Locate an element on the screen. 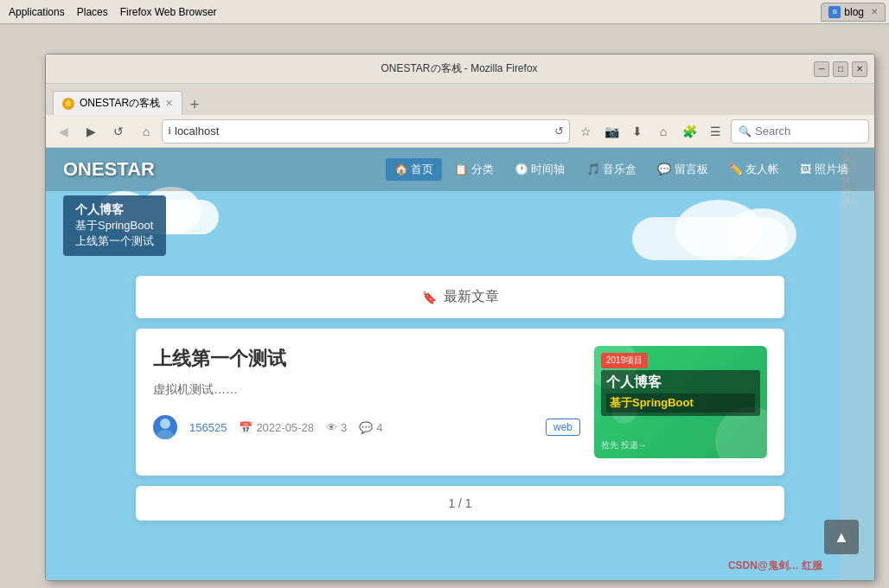 The image size is (889, 588). tab-close-icon: ✕ is located at coordinates (169, 104).